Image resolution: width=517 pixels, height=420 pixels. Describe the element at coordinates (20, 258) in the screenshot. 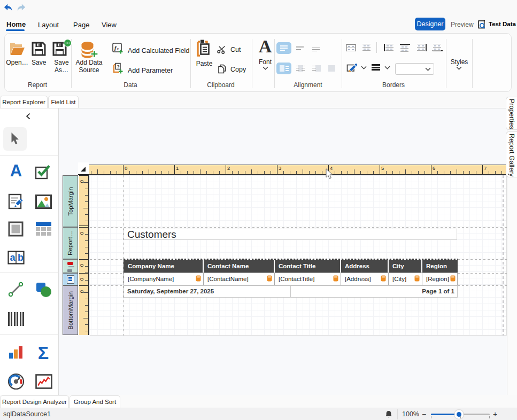

I see `svg-text: b` at that location.